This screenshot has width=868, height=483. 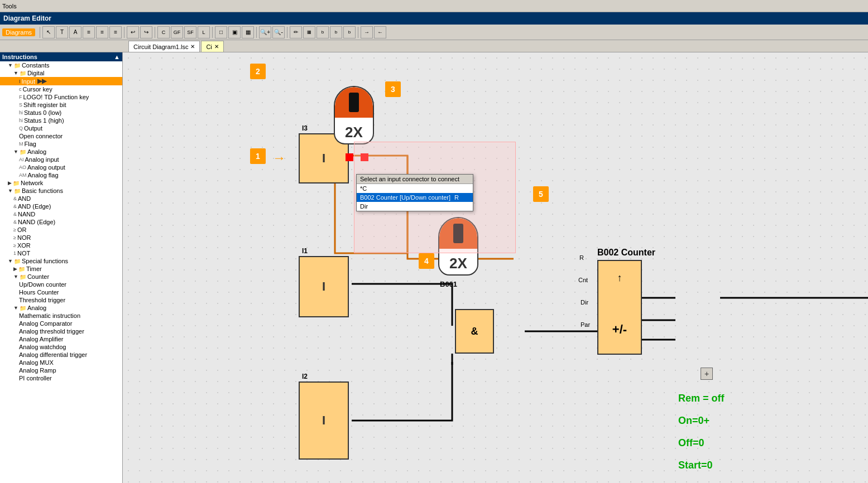 I want to click on popup-item-c: *C, so click(x=415, y=189).